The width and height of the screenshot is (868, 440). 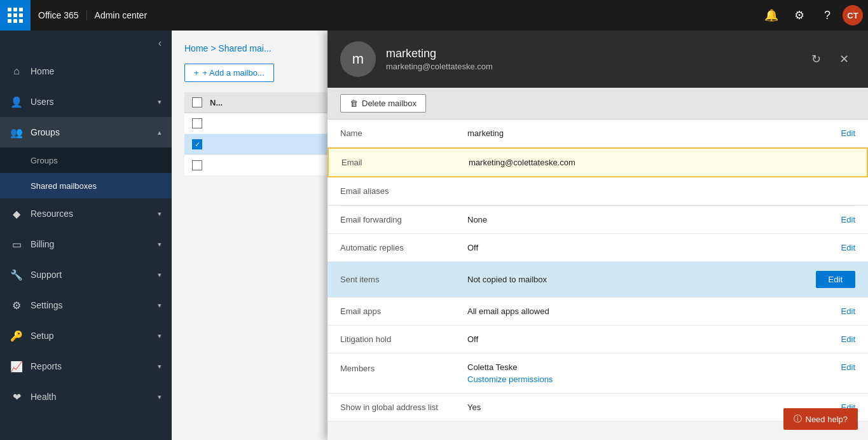 What do you see at coordinates (642, 280) in the screenshot?
I see `field-value-sent-items: Not copied to mailbox` at bounding box center [642, 280].